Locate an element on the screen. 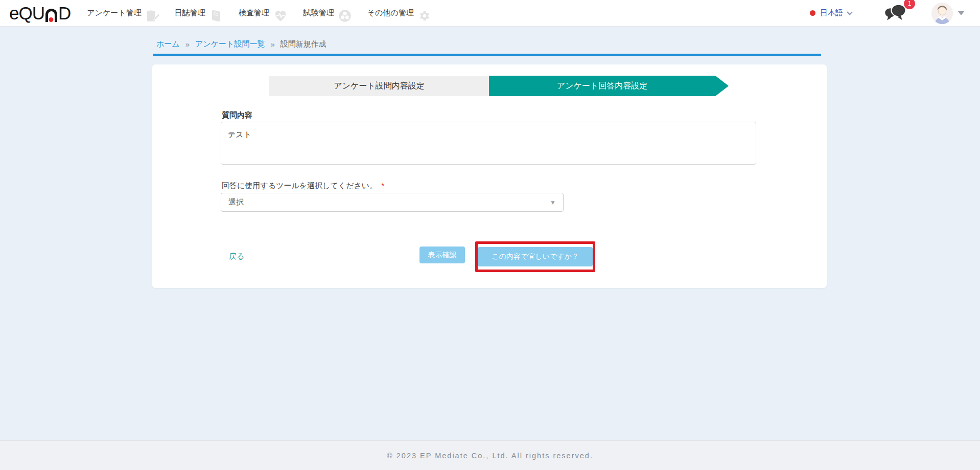  main-nav: アンケート管理 日誌管理 検査管理 試験管理 その他の管理 is located at coordinates (267, 13).